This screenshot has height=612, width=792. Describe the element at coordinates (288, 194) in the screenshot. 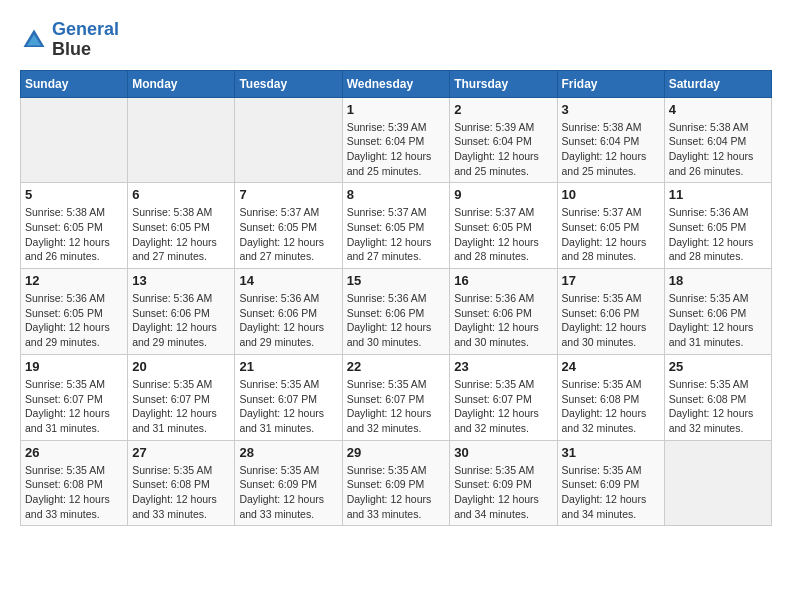

I see `day-number: 7` at that location.